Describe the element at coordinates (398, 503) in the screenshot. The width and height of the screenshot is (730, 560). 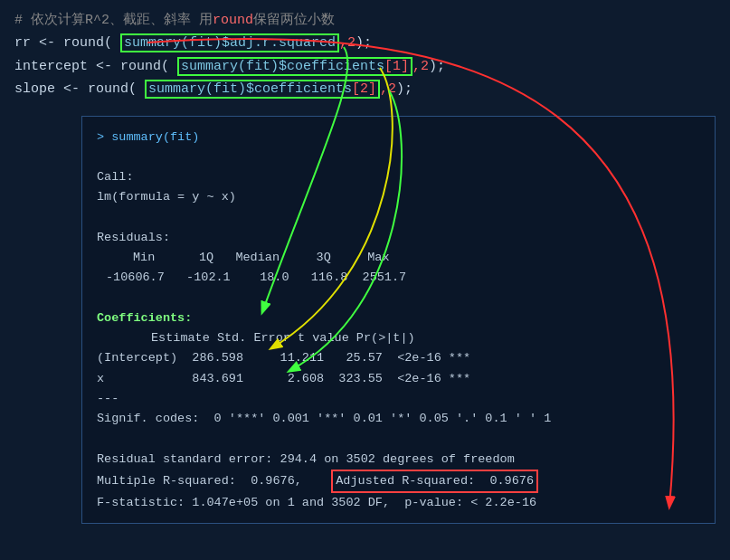
I see `output-fstatistic: F-statistic: 1.047e+05 on 1 and 3502 DF,…` at that location.